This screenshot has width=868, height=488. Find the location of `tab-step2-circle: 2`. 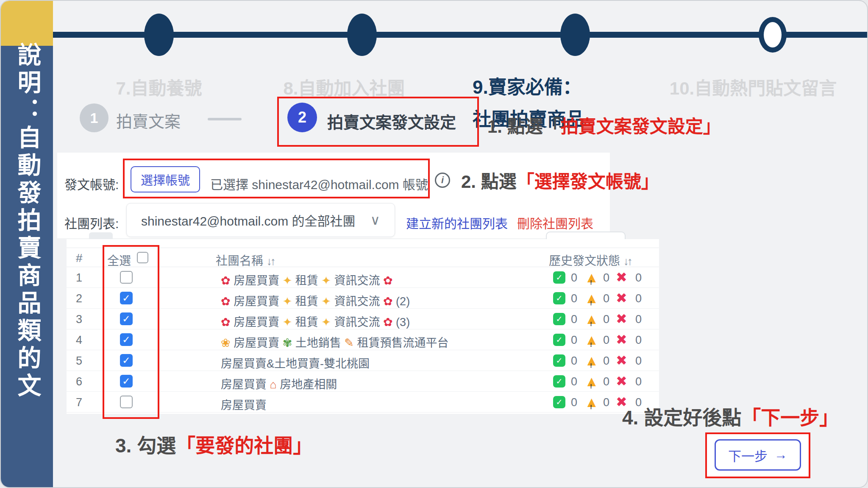

tab-step2-circle: 2 is located at coordinates (302, 117).